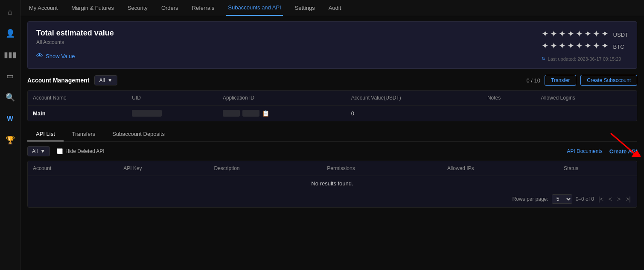  What do you see at coordinates (335, 8) in the screenshot?
I see `nav-audit: Audit` at bounding box center [335, 8].